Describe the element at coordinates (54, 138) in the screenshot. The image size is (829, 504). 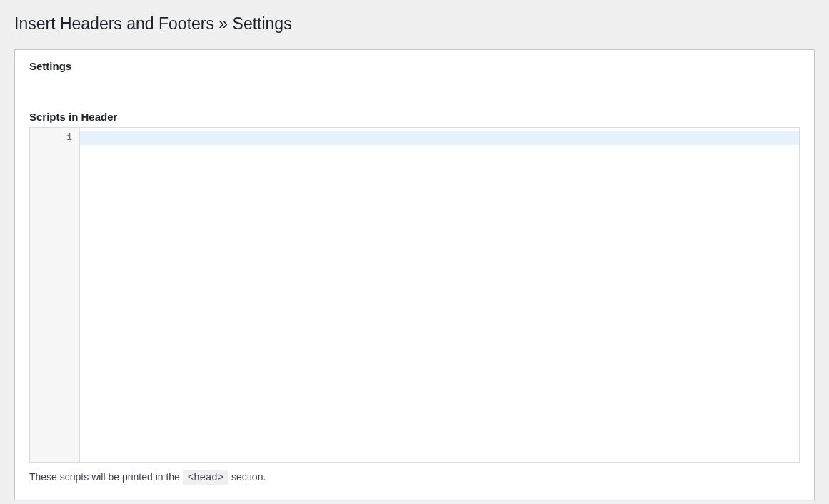
I see `line-number: 1` at that location.